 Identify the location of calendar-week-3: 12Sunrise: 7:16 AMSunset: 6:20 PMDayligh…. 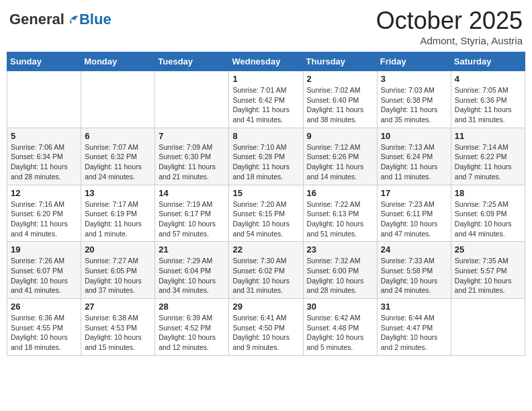
(266, 214).